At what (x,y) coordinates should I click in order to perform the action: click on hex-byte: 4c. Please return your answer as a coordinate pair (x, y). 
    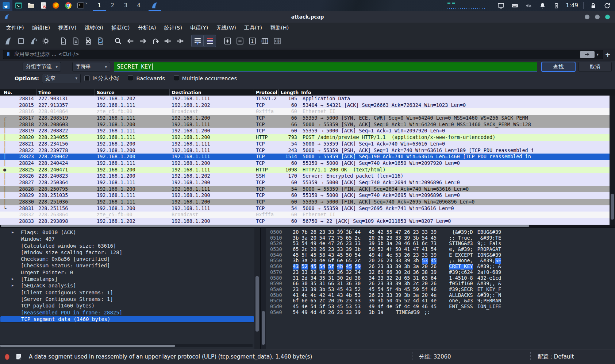
    Looking at the image, I should click on (314, 295).